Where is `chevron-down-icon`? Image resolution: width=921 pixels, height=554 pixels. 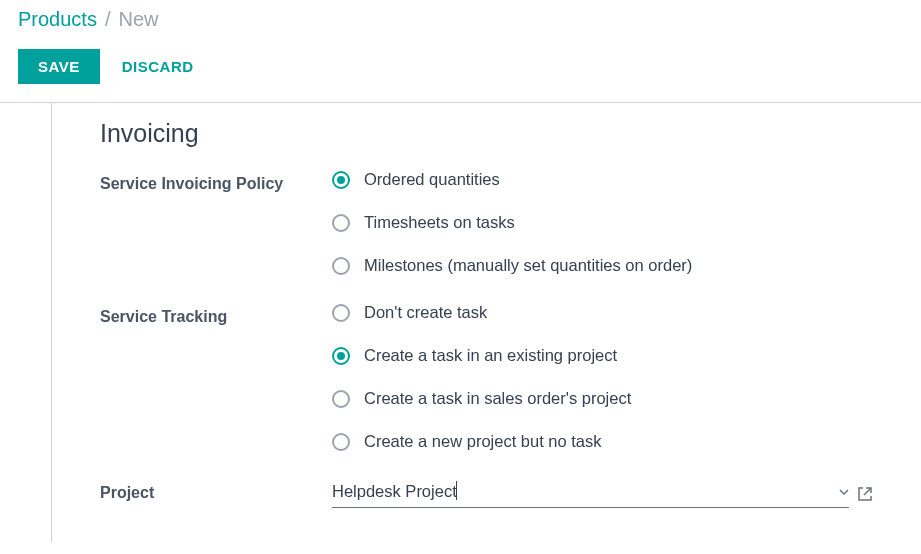 chevron-down-icon is located at coordinates (844, 491).